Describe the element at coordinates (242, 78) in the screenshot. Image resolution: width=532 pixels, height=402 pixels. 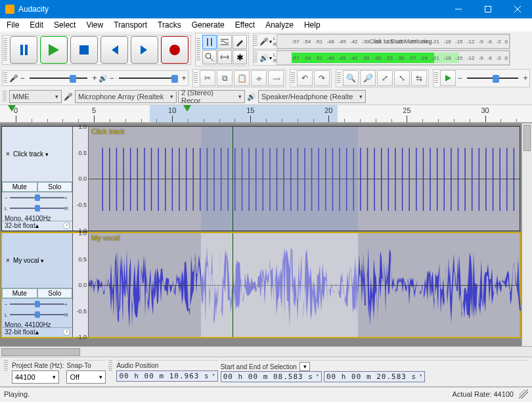
I see `paste-button: 📋` at that location.